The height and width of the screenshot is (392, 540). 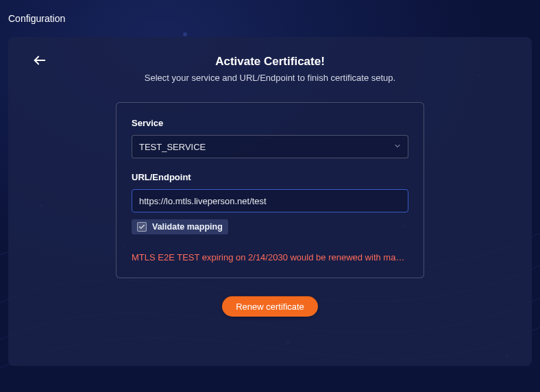 What do you see at coordinates (270, 201) in the screenshot?
I see `url-input` at bounding box center [270, 201].